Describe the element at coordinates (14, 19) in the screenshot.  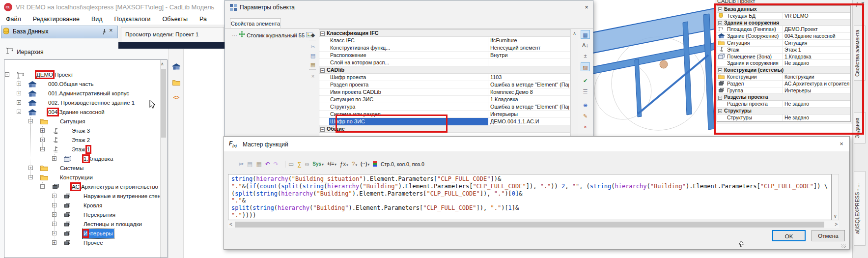
I see `menu-item-Файл: Файл` at that location.